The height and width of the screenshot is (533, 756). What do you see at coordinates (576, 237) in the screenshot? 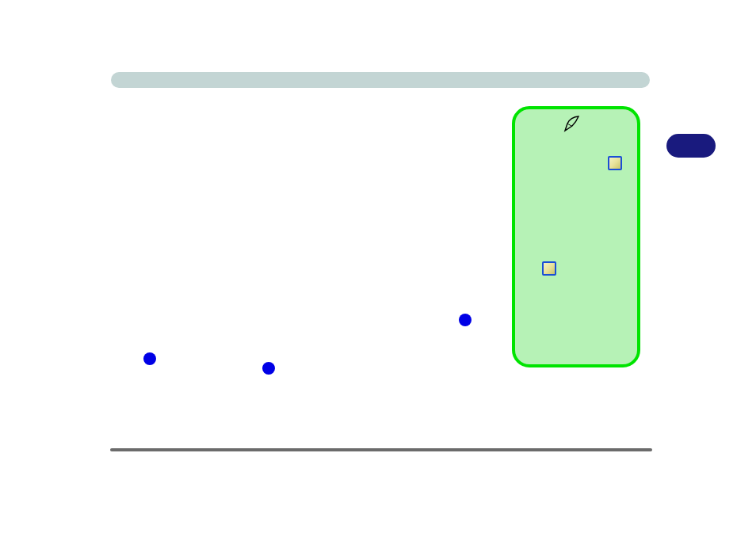
I see `selection-panel` at bounding box center [576, 237].